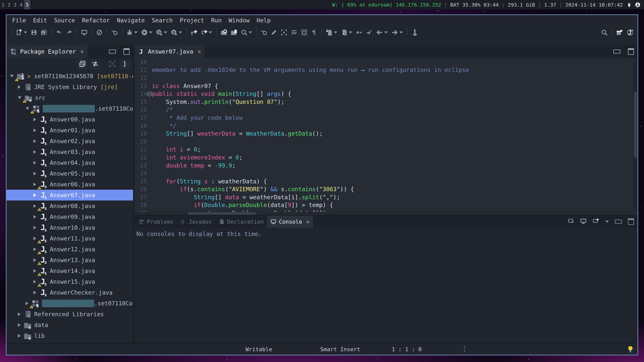 The width and height of the screenshot is (644, 362). What do you see at coordinates (162, 20) in the screenshot?
I see `menu-search: Search` at bounding box center [162, 20].